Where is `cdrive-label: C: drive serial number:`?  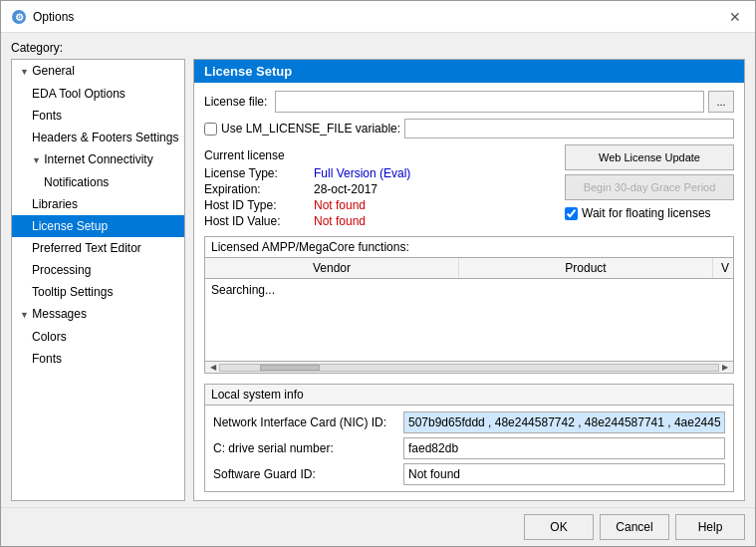
cdrive-label: C: drive serial number: is located at coordinates (305, 448).